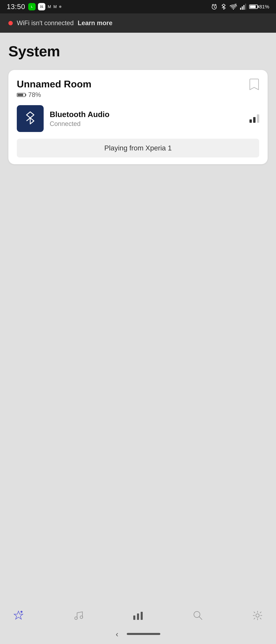 The image size is (276, 644). I want to click on bookmark-icon, so click(254, 84).